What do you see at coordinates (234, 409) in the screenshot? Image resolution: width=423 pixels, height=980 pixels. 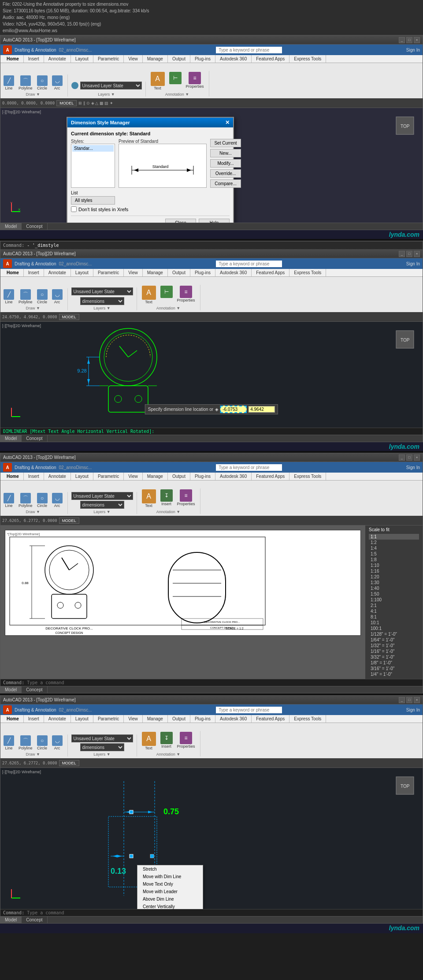 I see `dim-x-input` at bounding box center [234, 409].